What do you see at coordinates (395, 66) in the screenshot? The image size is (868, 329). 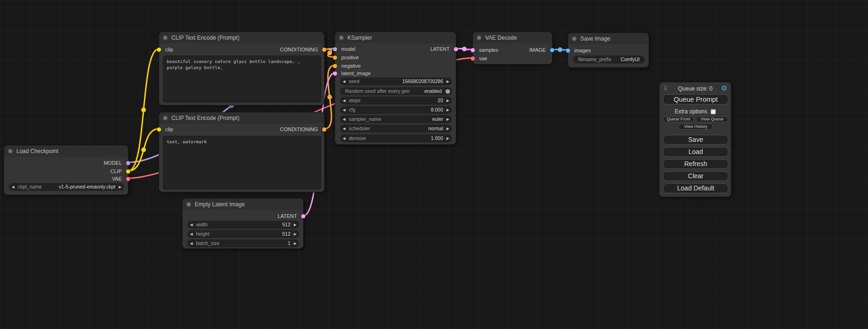 I see `slot-row-negative: negative` at bounding box center [395, 66].